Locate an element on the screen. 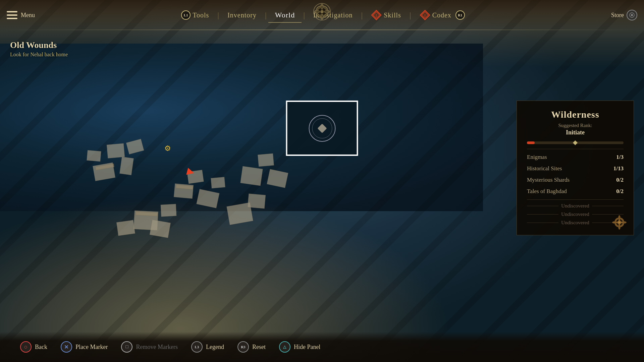  nav-item-codex: ! Codex R1 is located at coordinates (442, 15).